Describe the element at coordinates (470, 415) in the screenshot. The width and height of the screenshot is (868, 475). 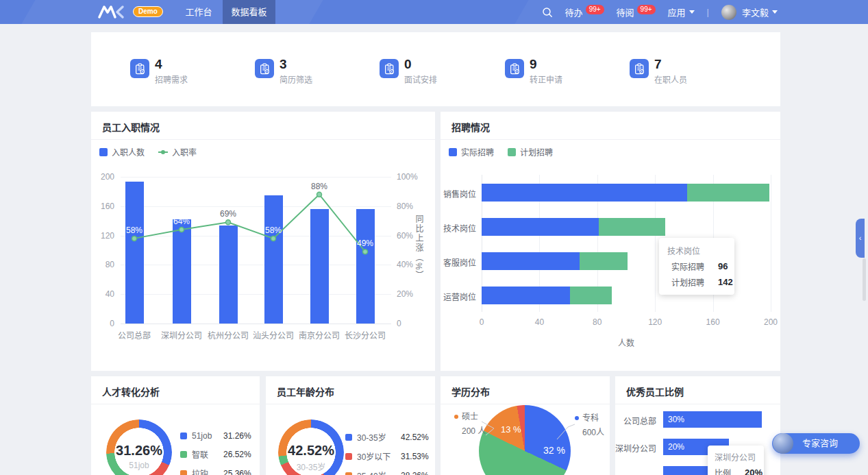
I see `callout-line1: 硕士` at that location.